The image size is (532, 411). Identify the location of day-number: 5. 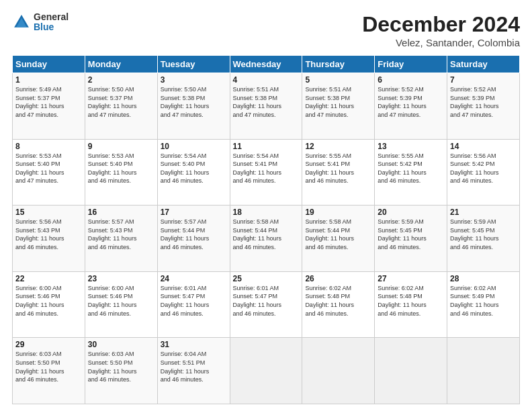
(339, 80).